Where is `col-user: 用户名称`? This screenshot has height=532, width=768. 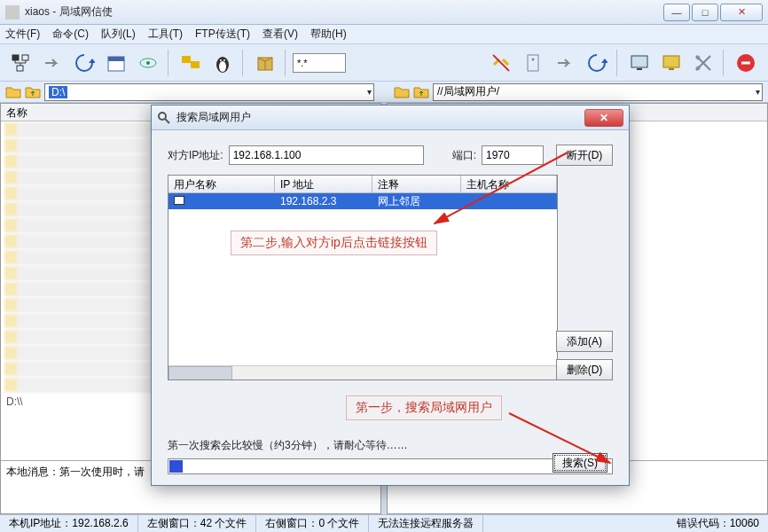
col-user: 用户名称 is located at coordinates (222, 184).